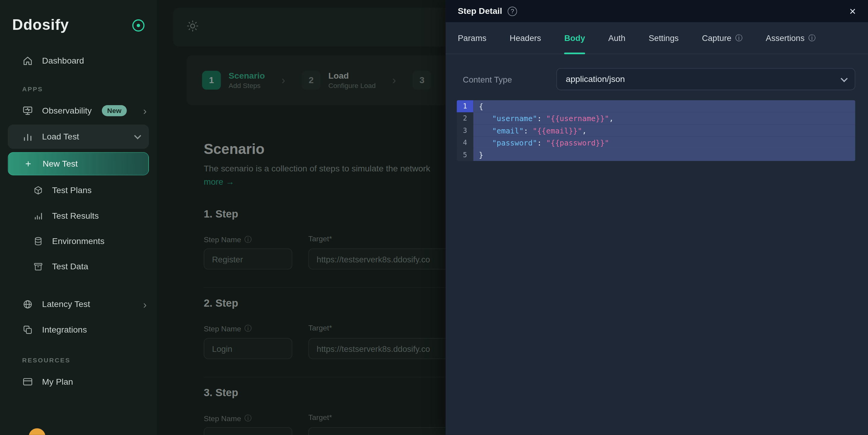 The image size is (868, 435). Describe the element at coordinates (656, 155) in the screenshot. I see `code-line: 5 }` at that location.